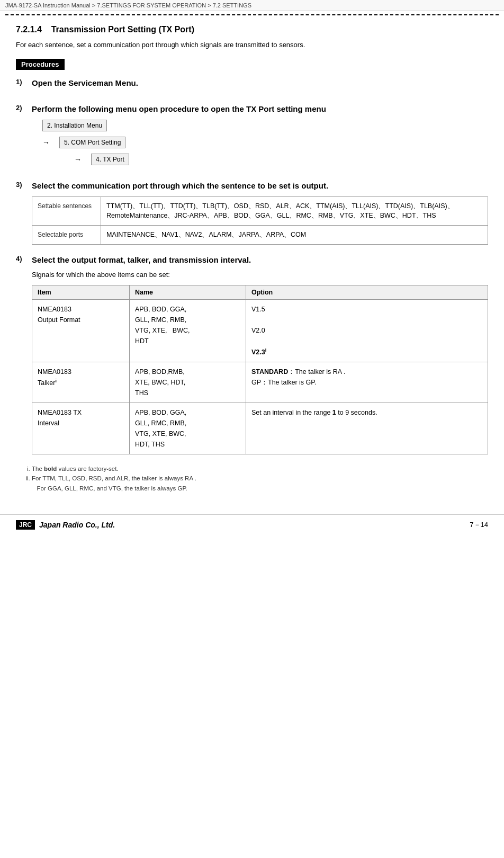  I want to click on step-4-number: 4), so click(24, 258).